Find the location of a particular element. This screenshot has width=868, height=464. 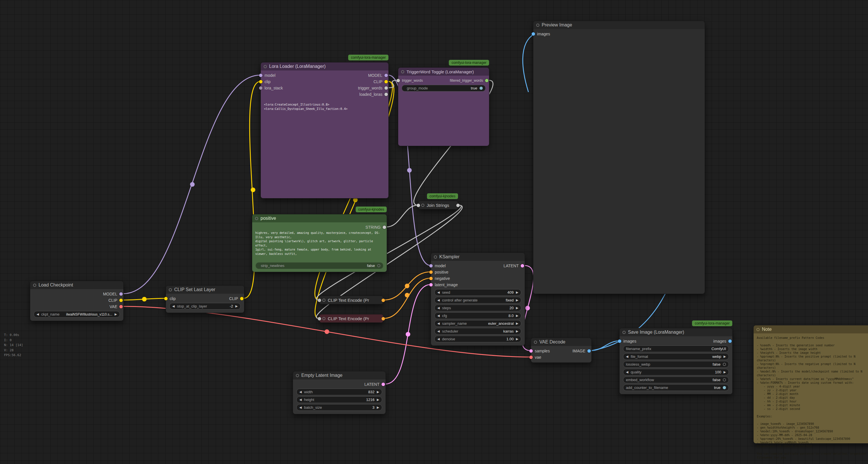

node-clip-set-last-layer: CLIP Set Last Layer clip CLIP ◀ stop_at_… is located at coordinates (205, 299).